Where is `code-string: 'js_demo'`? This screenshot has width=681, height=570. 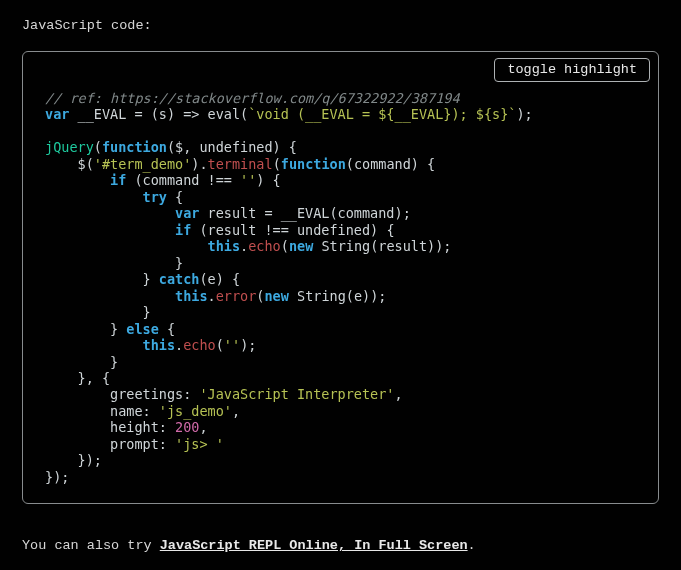 code-string: 'js_demo' is located at coordinates (196, 411).